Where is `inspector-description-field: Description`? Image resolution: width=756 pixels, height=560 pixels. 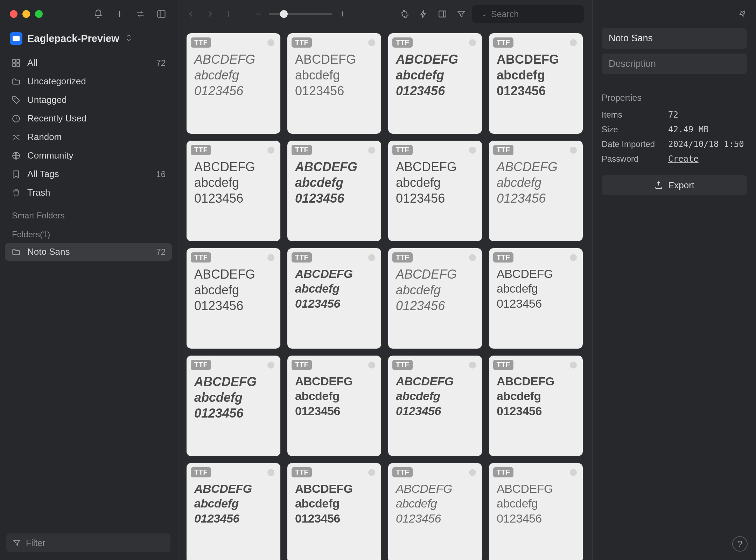
inspector-description-field: Description is located at coordinates (674, 64).